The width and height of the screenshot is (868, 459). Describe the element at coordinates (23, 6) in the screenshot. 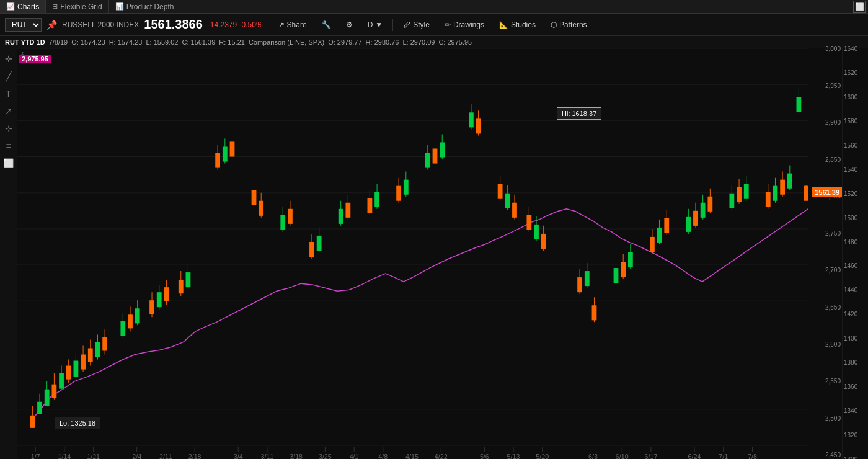

I see `tab-charts: 📈 Charts` at that location.